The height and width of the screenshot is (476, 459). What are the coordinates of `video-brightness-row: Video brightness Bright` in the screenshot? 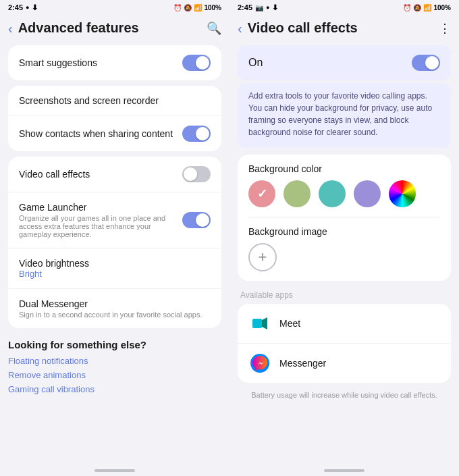 It's located at (115, 269).